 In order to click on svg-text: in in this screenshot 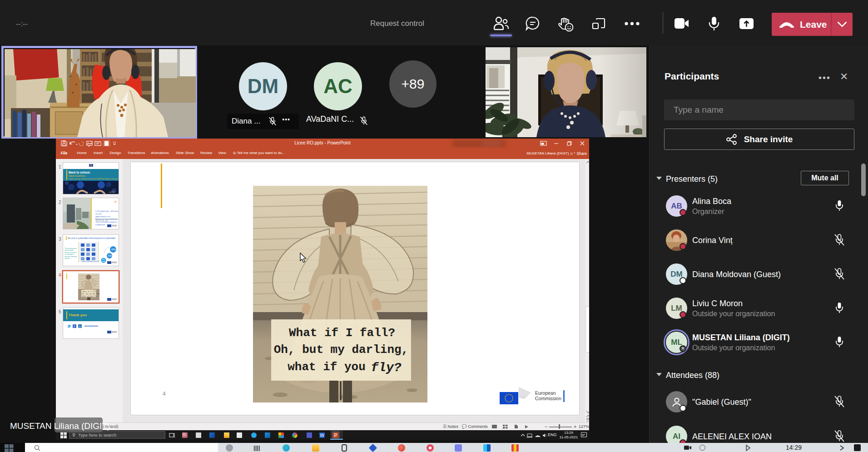, I will do `click(80, 327)`.